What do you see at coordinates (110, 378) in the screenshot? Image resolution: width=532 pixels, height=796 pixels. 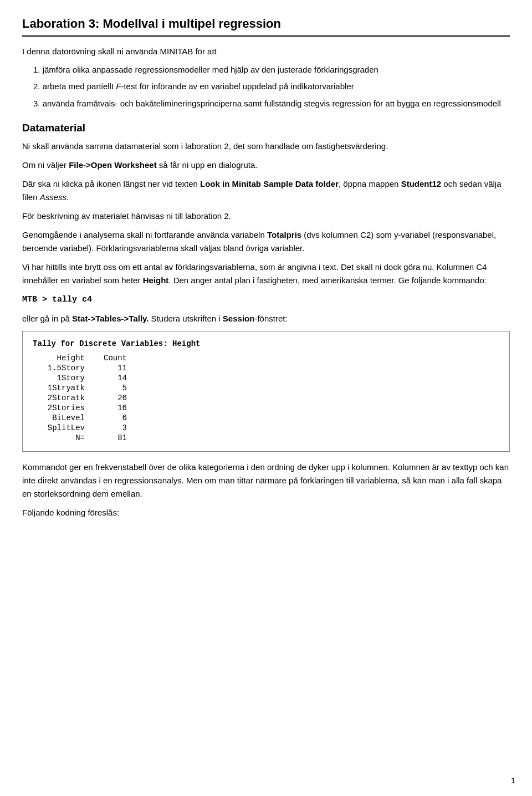 I see `tally-row-1-col2: 14` at bounding box center [110, 378].